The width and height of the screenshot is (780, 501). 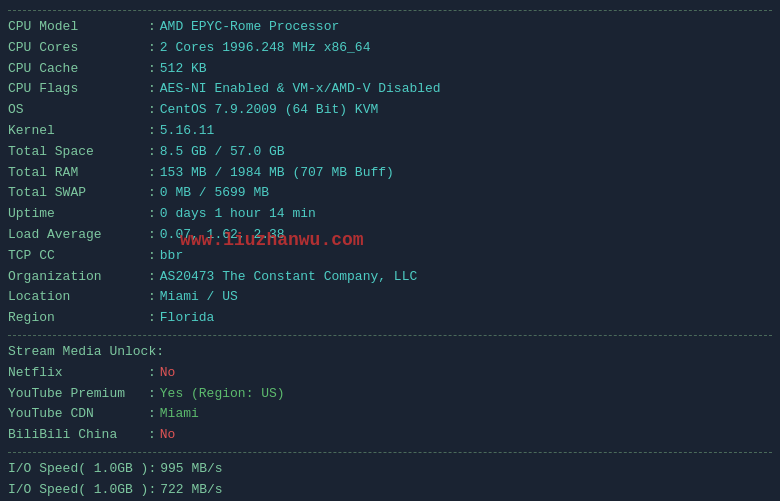 What do you see at coordinates (78, 278) in the screenshot?
I see `organization-label: Organization` at bounding box center [78, 278].